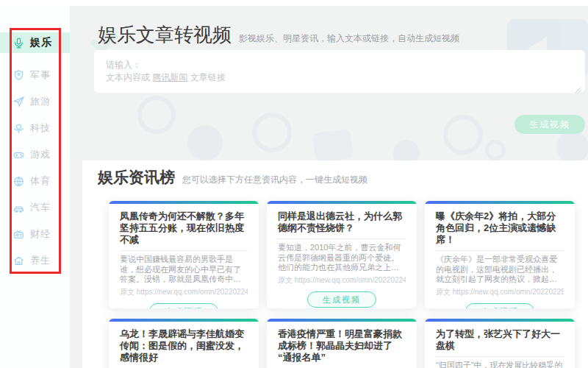  Describe the element at coordinates (40, 155) in the screenshot. I see `sidebar-item-label: 游戏` at that location.